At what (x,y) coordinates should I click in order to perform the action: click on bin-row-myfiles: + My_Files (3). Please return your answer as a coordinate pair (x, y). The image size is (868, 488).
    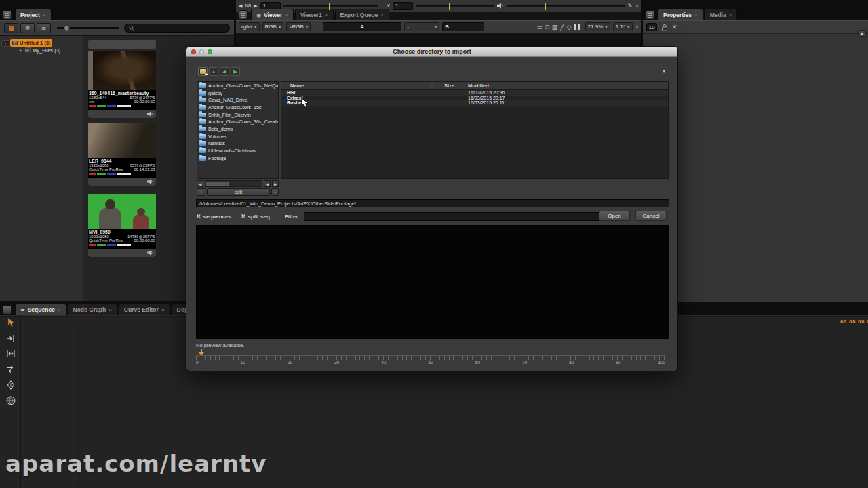
    Looking at the image, I should click on (42, 50).